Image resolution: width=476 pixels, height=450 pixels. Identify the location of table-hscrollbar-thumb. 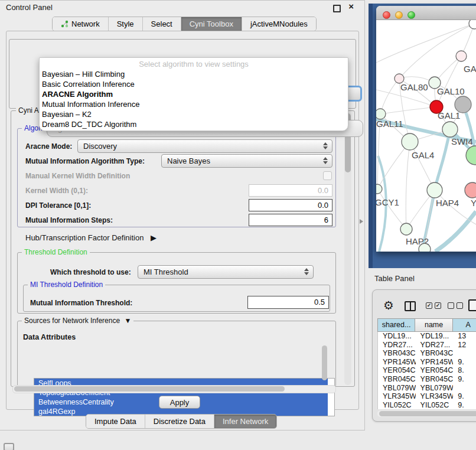
(428, 413).